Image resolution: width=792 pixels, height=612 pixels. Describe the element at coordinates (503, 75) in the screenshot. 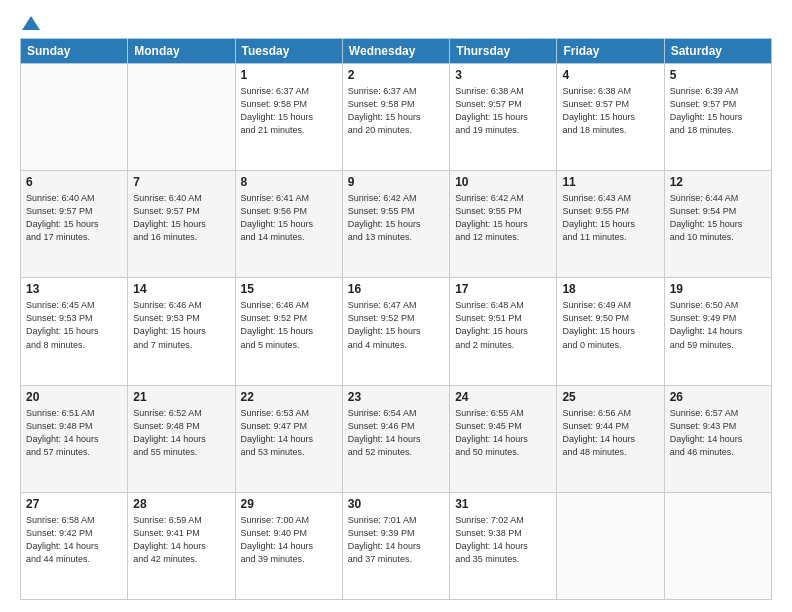

I see `day-number: 3` at that location.